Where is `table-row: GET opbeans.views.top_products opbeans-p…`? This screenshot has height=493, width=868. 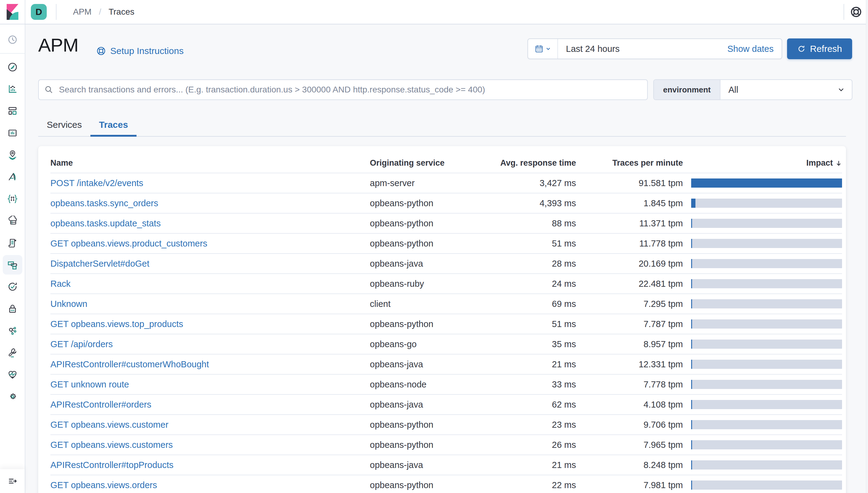 table-row: GET opbeans.views.top_products opbeans-p… is located at coordinates (446, 324).